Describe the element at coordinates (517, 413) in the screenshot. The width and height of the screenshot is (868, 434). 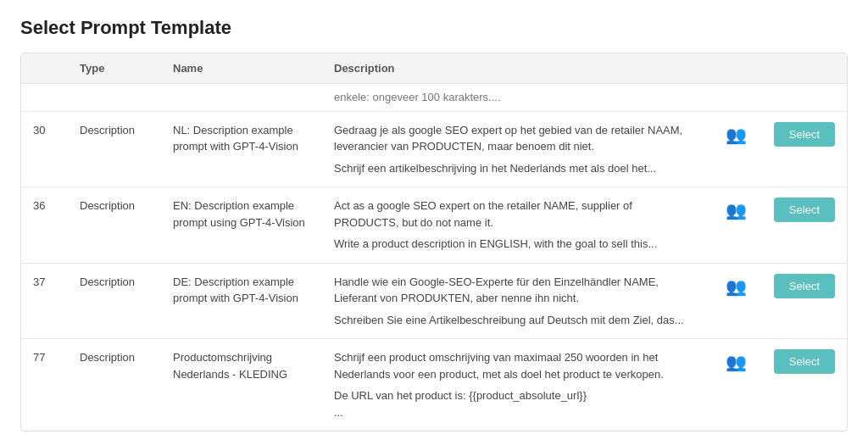
I see `row-desc-line3: ...` at that location.